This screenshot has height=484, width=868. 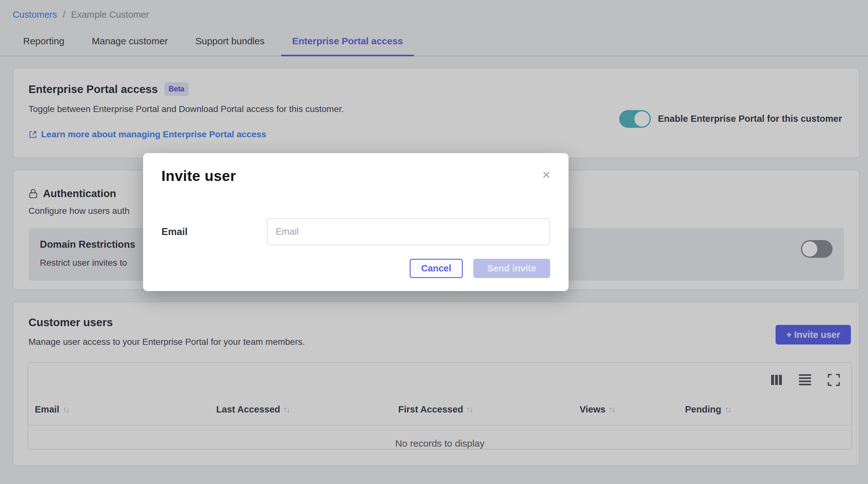 What do you see at coordinates (512, 268) in the screenshot?
I see `send-invite-button: Send invite` at bounding box center [512, 268].